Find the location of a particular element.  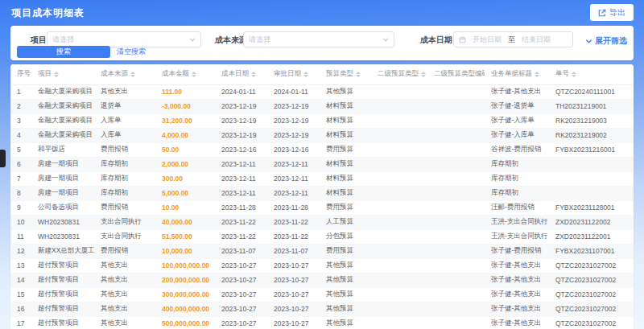

cell-index: 10 is located at coordinates (21, 222).